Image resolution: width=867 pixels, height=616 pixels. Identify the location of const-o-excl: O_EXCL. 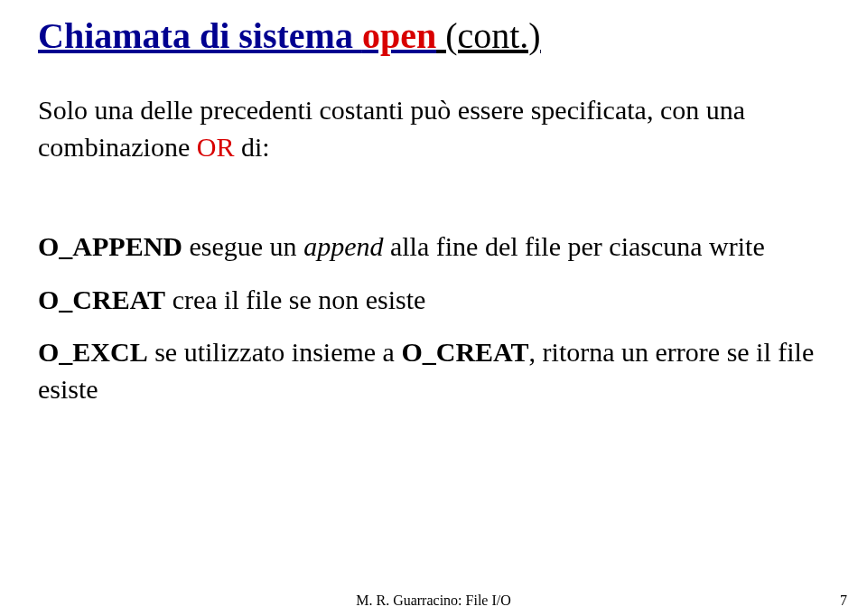
(93, 352).